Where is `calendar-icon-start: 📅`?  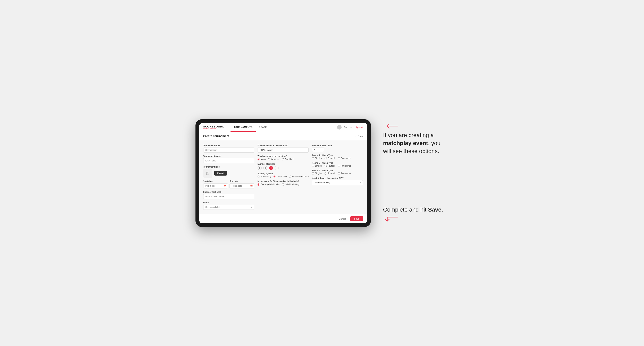
calendar-icon-start: 📅 is located at coordinates (225, 186).